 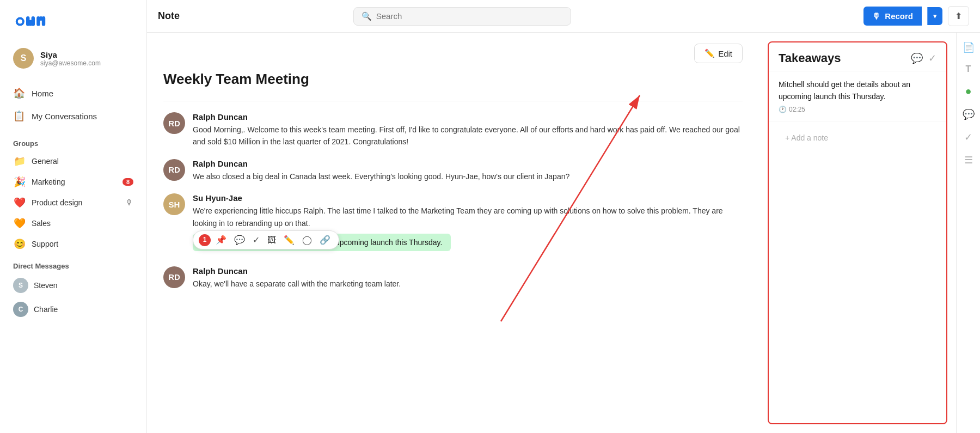 What do you see at coordinates (73, 285) in the screenshot?
I see `dm-item-steven: S Steven` at bounding box center [73, 285].